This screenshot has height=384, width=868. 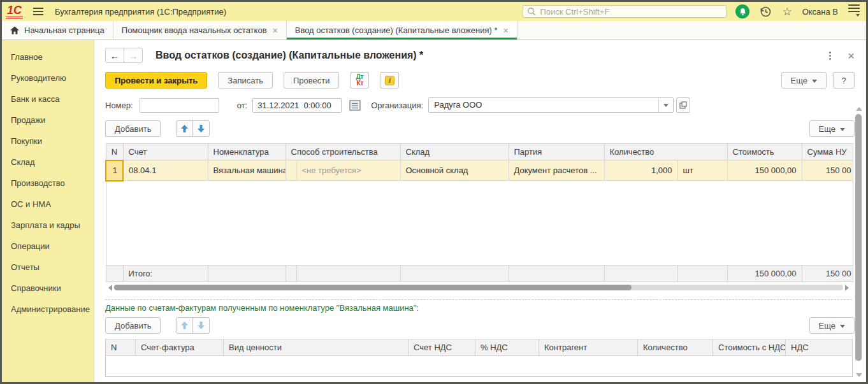 What do you see at coordinates (479, 274) in the screenshot?
I see `totals-row: Итого: 150 000,00 150 00` at bounding box center [479, 274].